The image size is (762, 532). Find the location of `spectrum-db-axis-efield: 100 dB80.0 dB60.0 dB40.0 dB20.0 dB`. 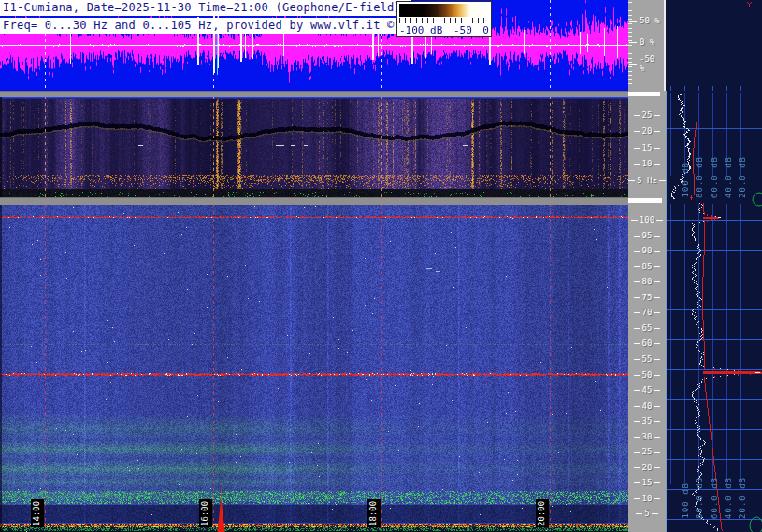

spectrum-db-axis-efield: 100 dB80.0 dB60.0 dB40.0 dB20.0 dB is located at coordinates (714, 367).